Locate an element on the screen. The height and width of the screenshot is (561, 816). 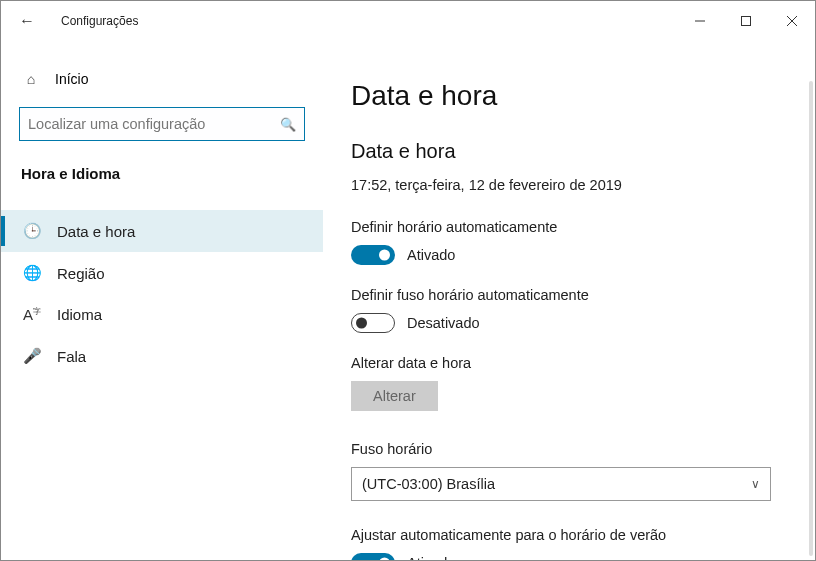
auto-time-state: Ativado is located at coordinates (431, 255).